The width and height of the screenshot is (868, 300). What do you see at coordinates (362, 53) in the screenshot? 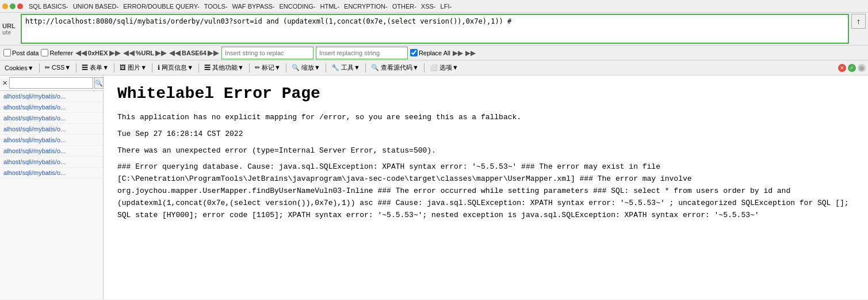
I see `insert-replacing-input` at bounding box center [362, 53].